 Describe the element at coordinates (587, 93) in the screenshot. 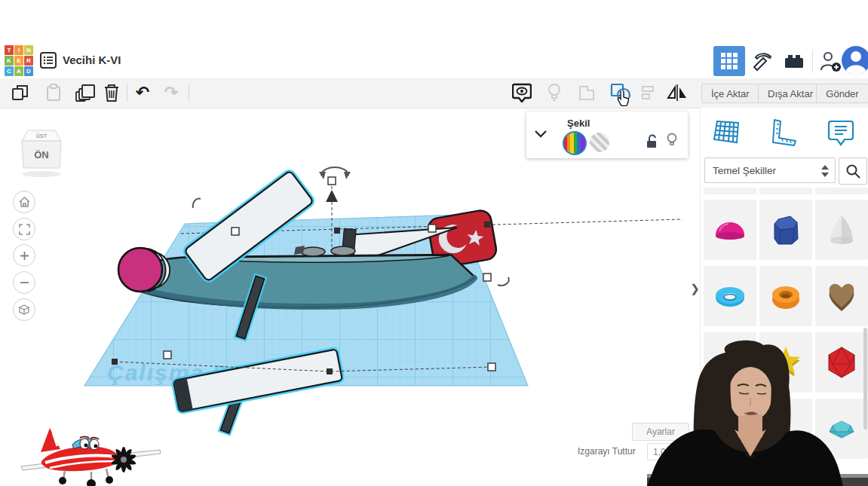

I see `group-icon` at that location.